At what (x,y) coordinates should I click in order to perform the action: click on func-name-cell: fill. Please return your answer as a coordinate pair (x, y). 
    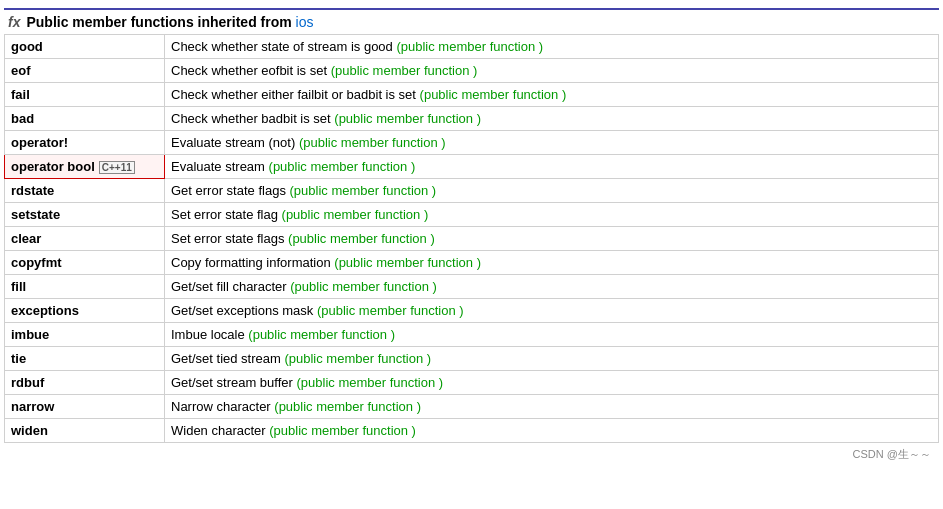
    Looking at the image, I should click on (85, 287).